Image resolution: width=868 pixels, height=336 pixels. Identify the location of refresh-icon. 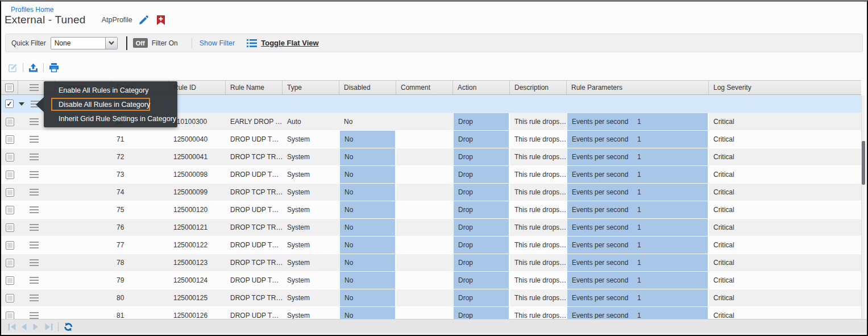
(68, 327).